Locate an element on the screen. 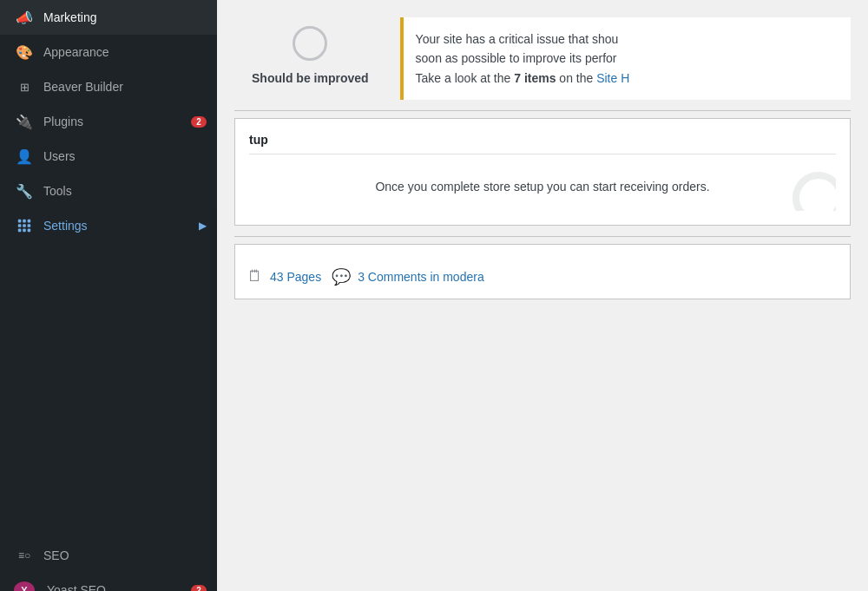 This screenshot has height=591, width=868. performance-circle-label: Should be improved is located at coordinates (311, 78).